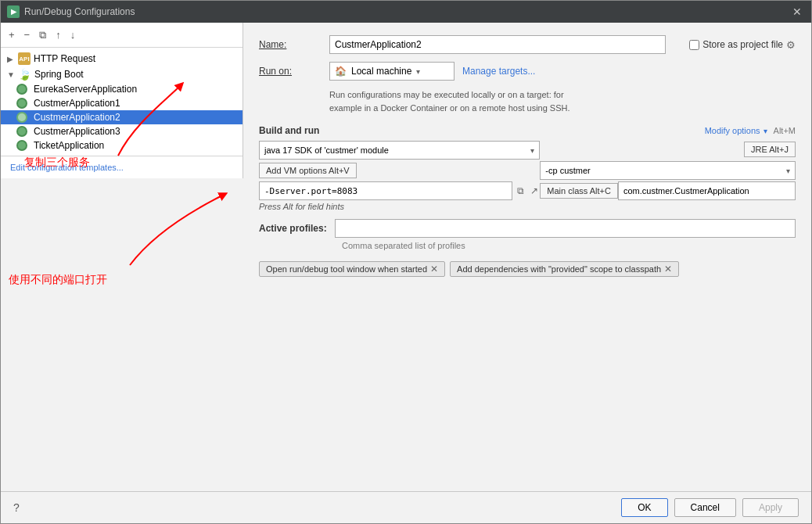  I want to click on tree-item-spring-boot: ▼ 🍃 Spring Boot, so click(122, 74).